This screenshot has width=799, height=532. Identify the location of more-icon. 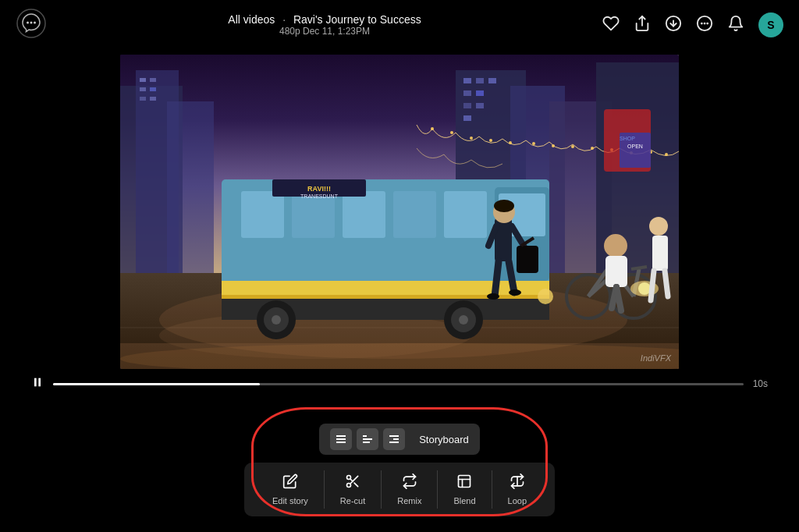
(705, 25).